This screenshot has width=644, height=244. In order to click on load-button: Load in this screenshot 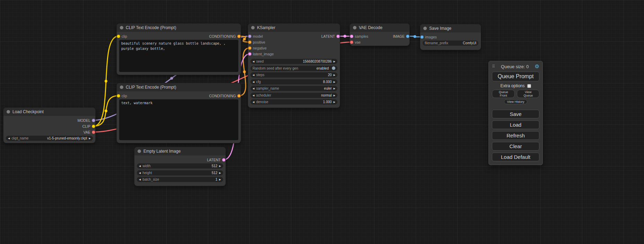, I will do `click(515, 125)`.